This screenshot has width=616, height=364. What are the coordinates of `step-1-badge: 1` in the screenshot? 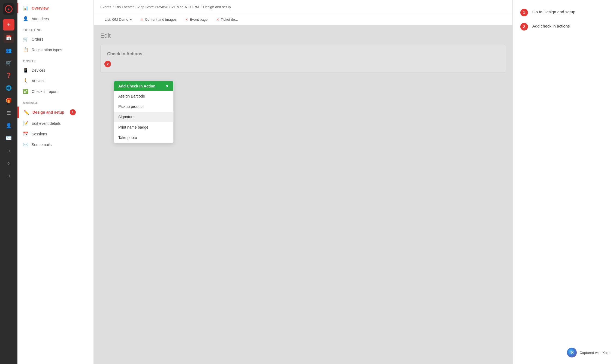 It's located at (524, 13).